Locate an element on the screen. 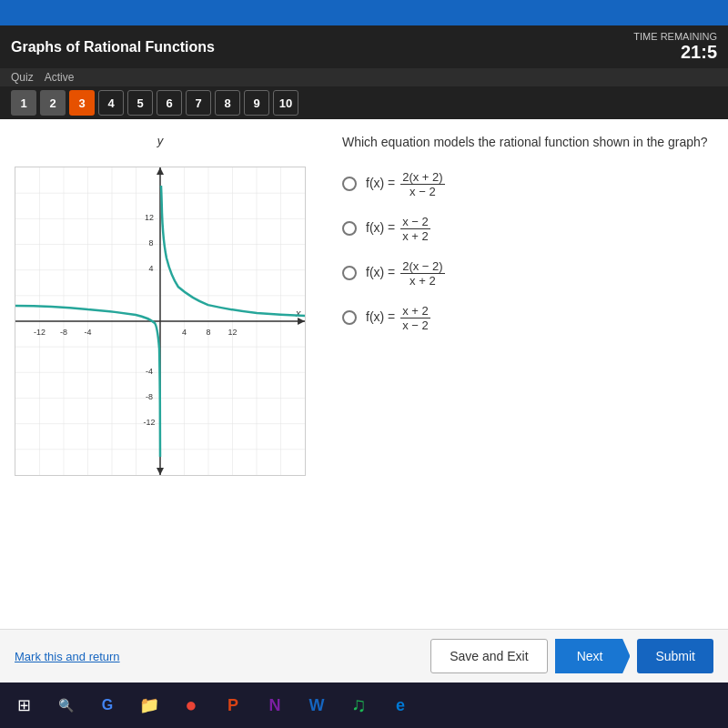 The height and width of the screenshot is (728, 728). quiz-status: Active is located at coordinates (60, 77).